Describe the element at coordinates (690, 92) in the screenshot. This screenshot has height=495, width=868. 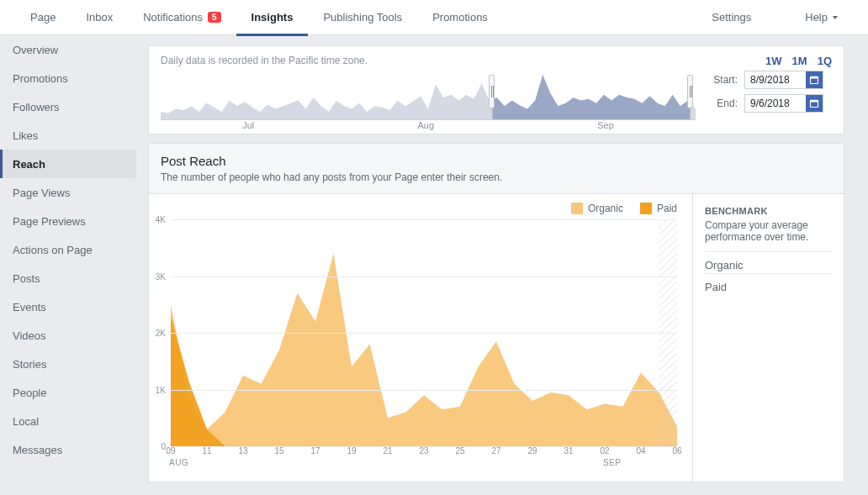
I see `range-handle-end` at that location.